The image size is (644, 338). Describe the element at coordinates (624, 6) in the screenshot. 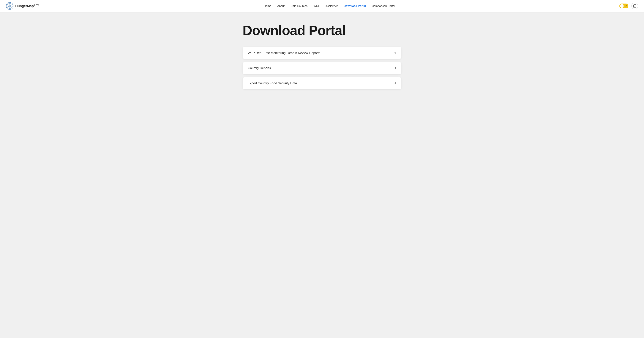

I see `theme-toggle: ☀` at that location.